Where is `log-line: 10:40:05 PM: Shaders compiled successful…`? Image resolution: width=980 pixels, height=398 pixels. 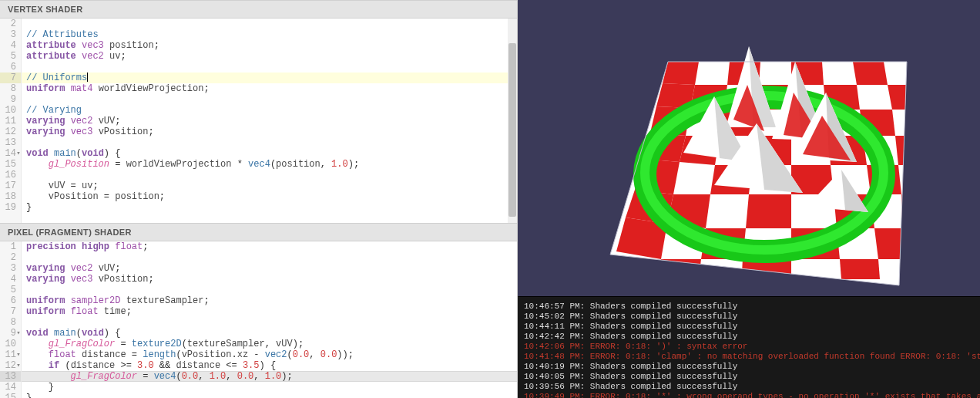 log-line: 10:40:05 PM: Shaders compiled successful… is located at coordinates (749, 376).